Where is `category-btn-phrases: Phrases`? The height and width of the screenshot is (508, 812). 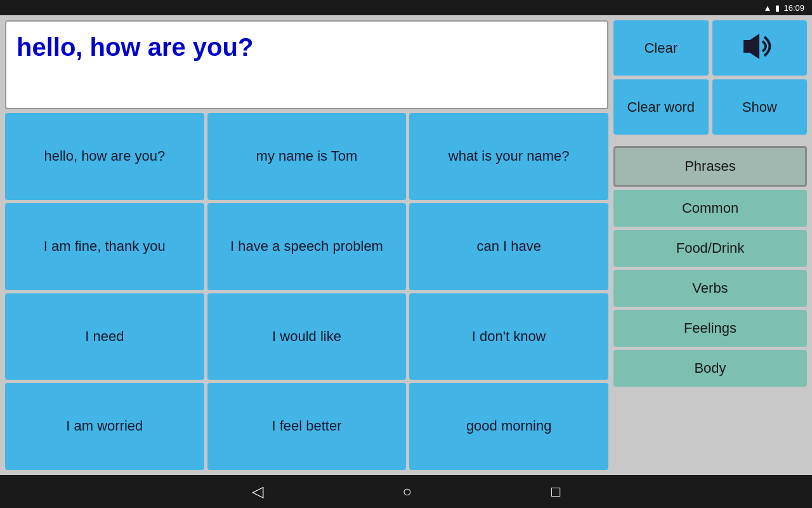
category-btn-phrases: Phrases is located at coordinates (710, 166).